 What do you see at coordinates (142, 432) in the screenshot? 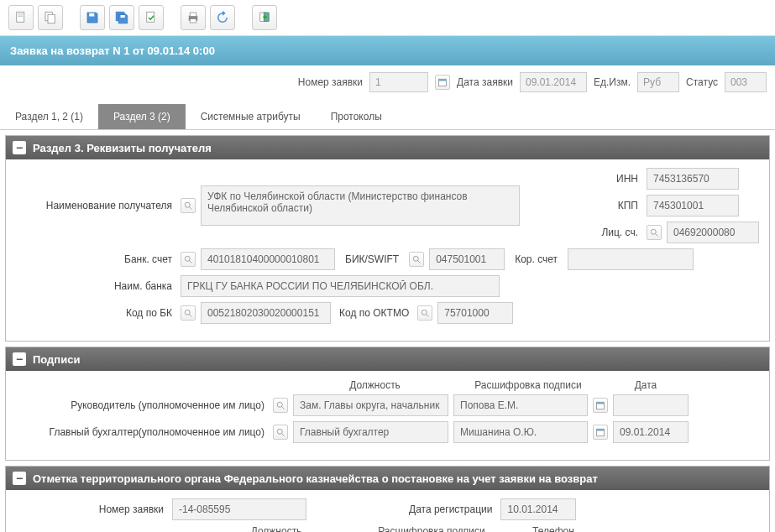
I see `acc-label: Главный бухгалтер(уполномоченное им лицо…` at bounding box center [142, 432].